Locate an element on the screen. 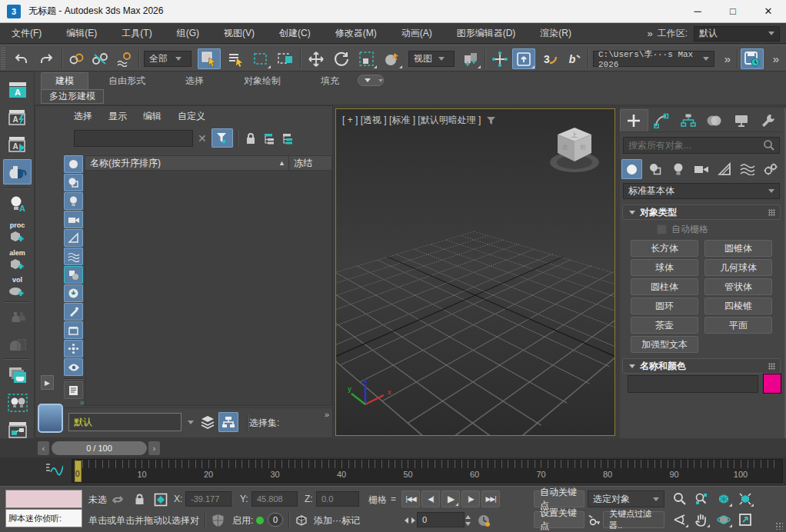 The width and height of the screenshot is (786, 532). name-color-rollout-header: 名称和颜色 is located at coordinates (701, 366).